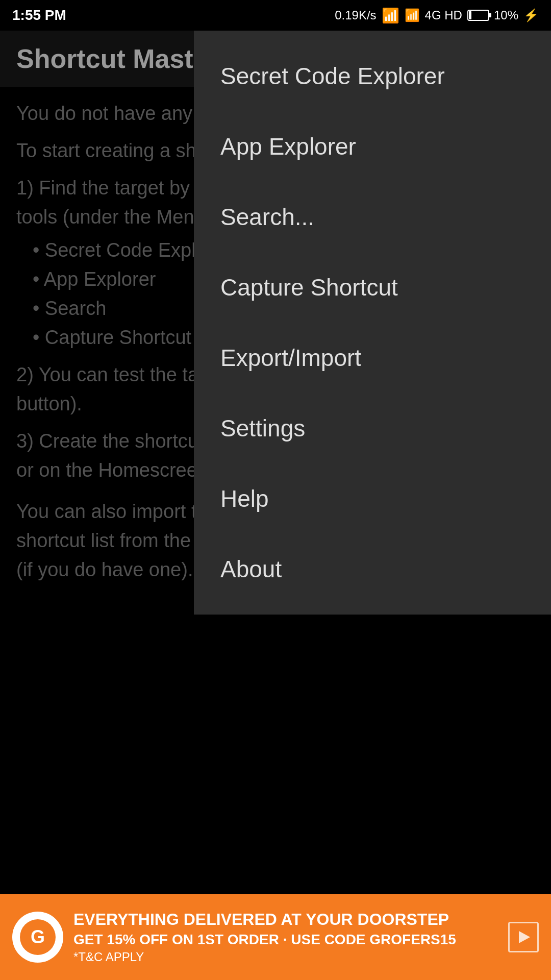  What do you see at coordinates (372, 146) in the screenshot?
I see `menu-item-app-explorer: App Explorer` at bounding box center [372, 146].